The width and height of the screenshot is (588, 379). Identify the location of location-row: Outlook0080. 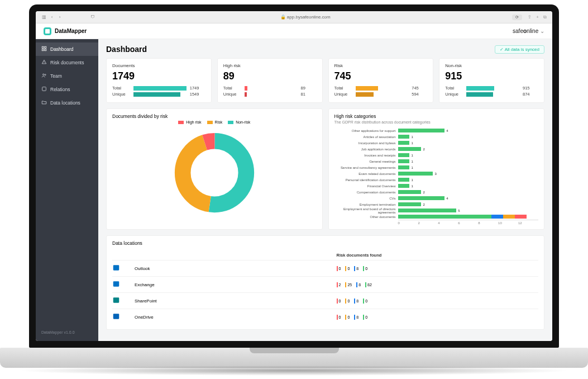
(325, 268).